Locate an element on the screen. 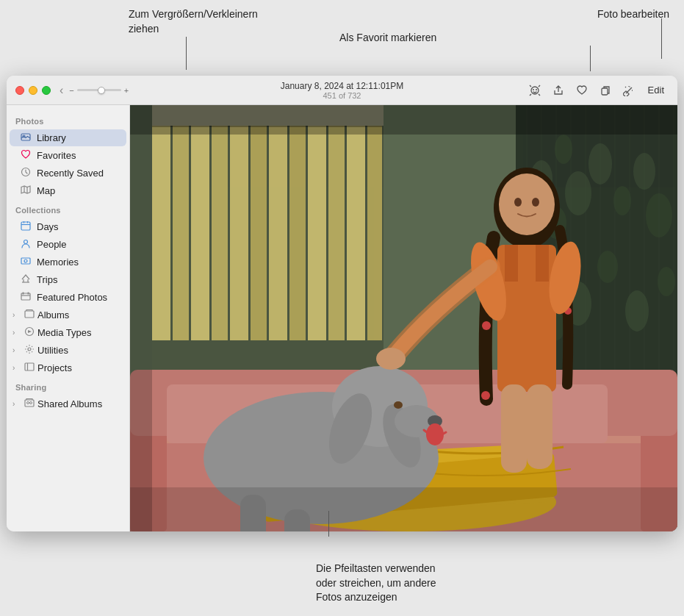 Image resolution: width=684 pixels, height=616 pixels. sidebar-label-utilities: Utilities is located at coordinates (53, 350).